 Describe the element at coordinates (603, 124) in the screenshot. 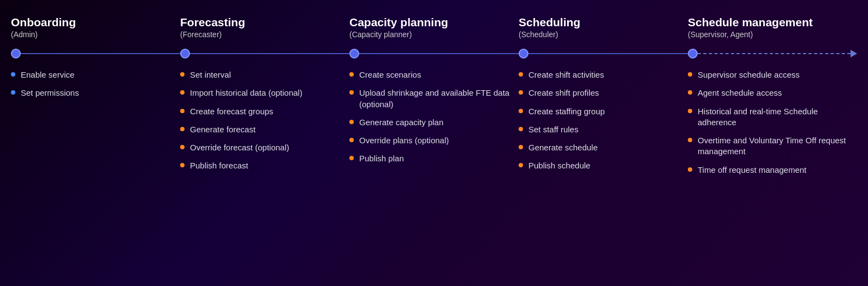

I see `items-col-scheduling: Create shift activitiesCreate shift prof…` at that location.